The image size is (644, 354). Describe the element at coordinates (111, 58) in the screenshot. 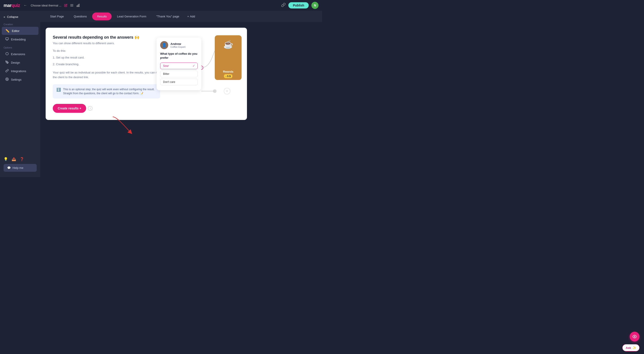

I see `step-1: 1. Set up the result card.` at that location.